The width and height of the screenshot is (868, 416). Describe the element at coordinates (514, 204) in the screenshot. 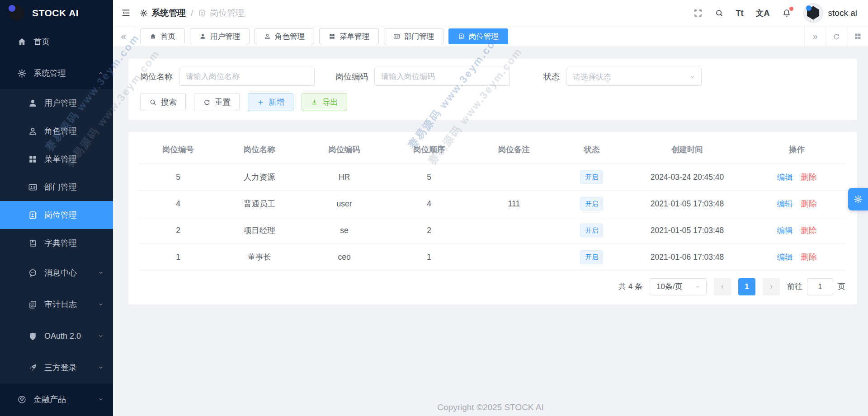

I see `cell-post-remark: 111` at that location.